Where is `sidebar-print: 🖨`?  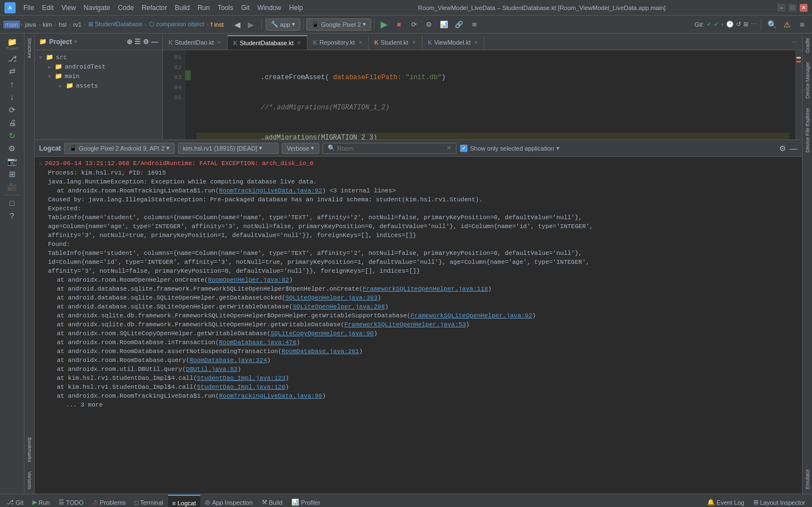 sidebar-print: 🖨 is located at coordinates (12, 123).